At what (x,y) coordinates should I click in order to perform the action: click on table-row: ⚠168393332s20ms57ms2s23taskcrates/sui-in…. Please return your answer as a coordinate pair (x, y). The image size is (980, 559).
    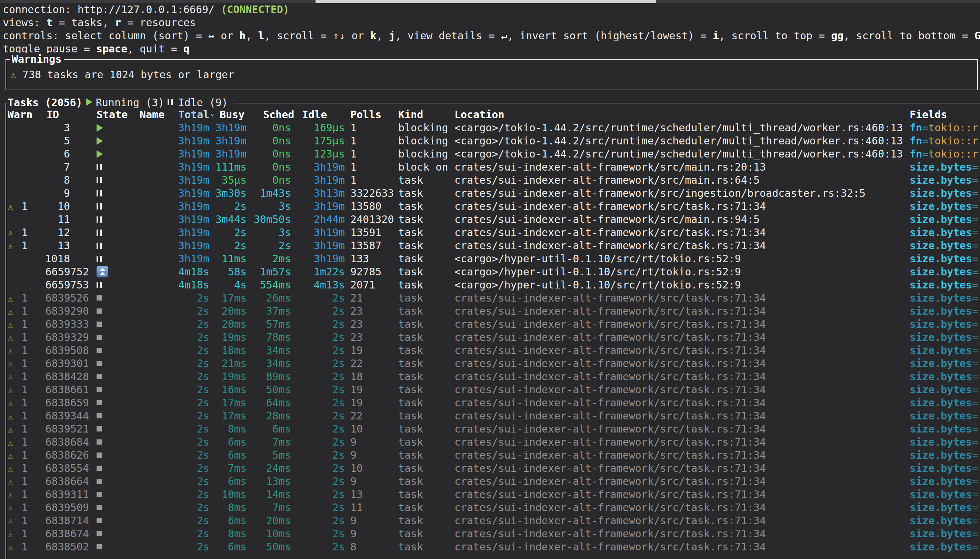
    Looking at the image, I should click on (493, 324).